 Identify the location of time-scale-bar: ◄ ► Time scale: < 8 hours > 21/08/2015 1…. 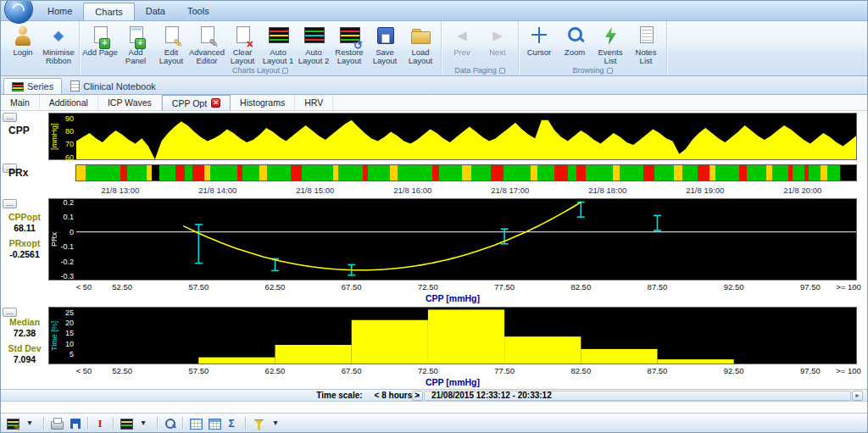
(434, 395).